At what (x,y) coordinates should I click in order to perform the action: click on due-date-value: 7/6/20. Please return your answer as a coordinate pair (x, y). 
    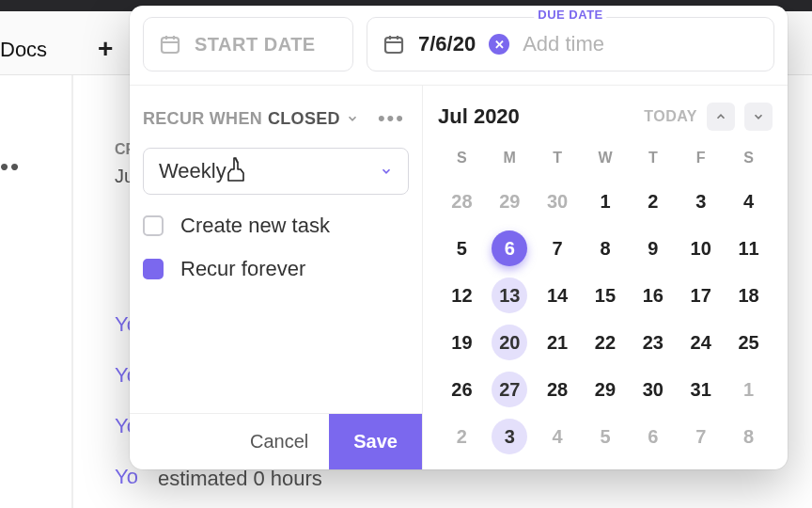
    Looking at the image, I should click on (447, 44).